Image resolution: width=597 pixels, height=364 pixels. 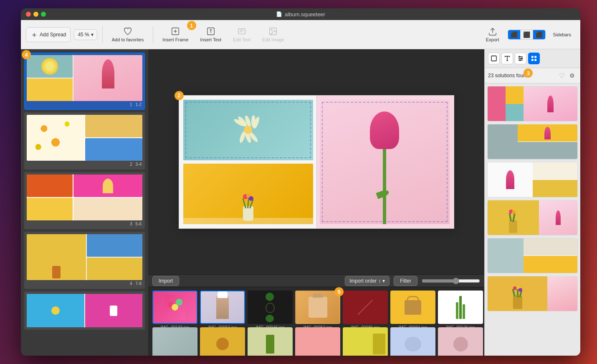 What do you see at coordinates (527, 35) in the screenshot?
I see `sidebar-view-both: ⬛` at bounding box center [527, 35].